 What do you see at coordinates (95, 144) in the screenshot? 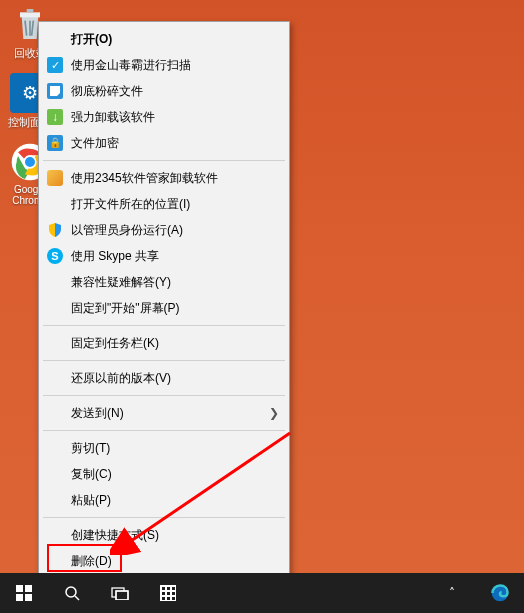
I see `menu-item-label: 文件加密` at bounding box center [95, 144].